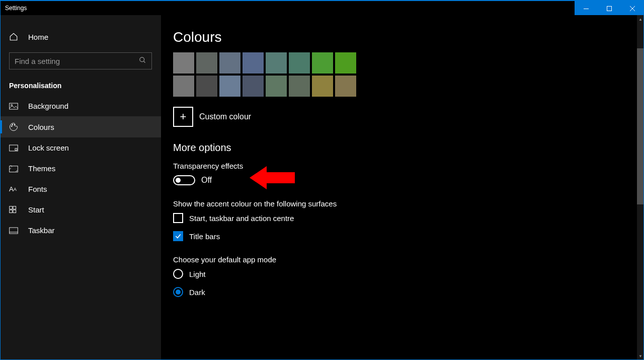 This screenshot has width=644, height=360. What do you see at coordinates (15, 169) in the screenshot?
I see `themes-icon` at bounding box center [15, 169].